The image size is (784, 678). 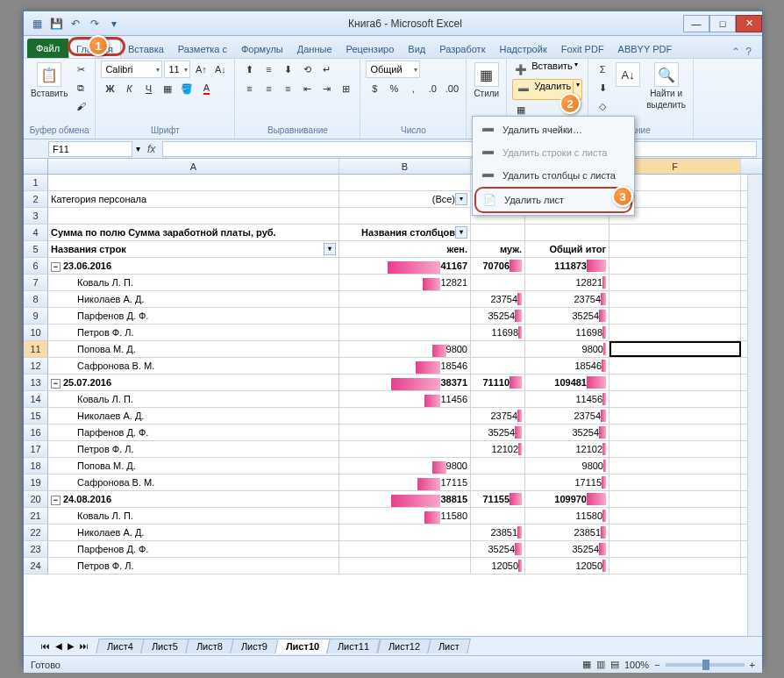 I want to click on row-header: 22, so click(x=36, y=532).